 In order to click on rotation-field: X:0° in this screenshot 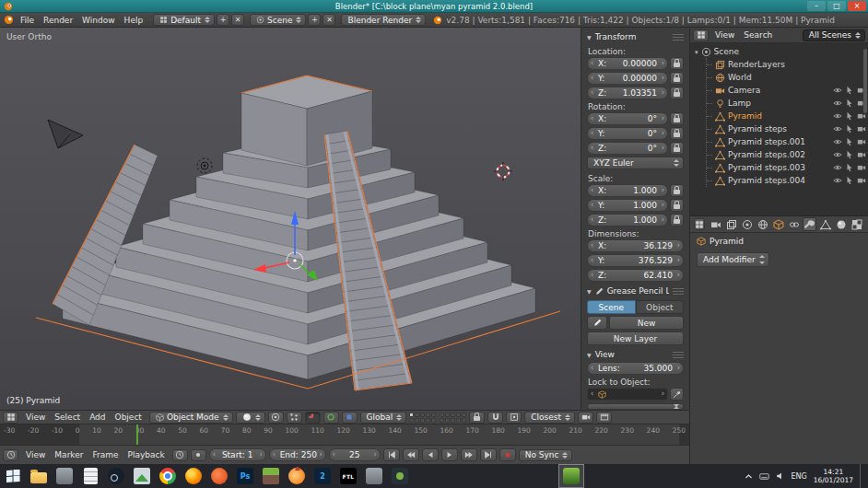, I will do `click(628, 119)`.